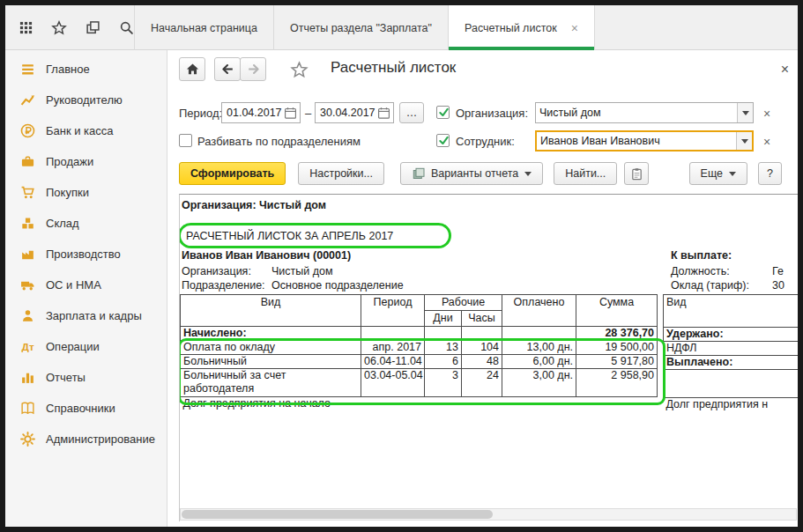 The height and width of the screenshot is (532, 803). I want to click on date-range-dash: –, so click(309, 113).